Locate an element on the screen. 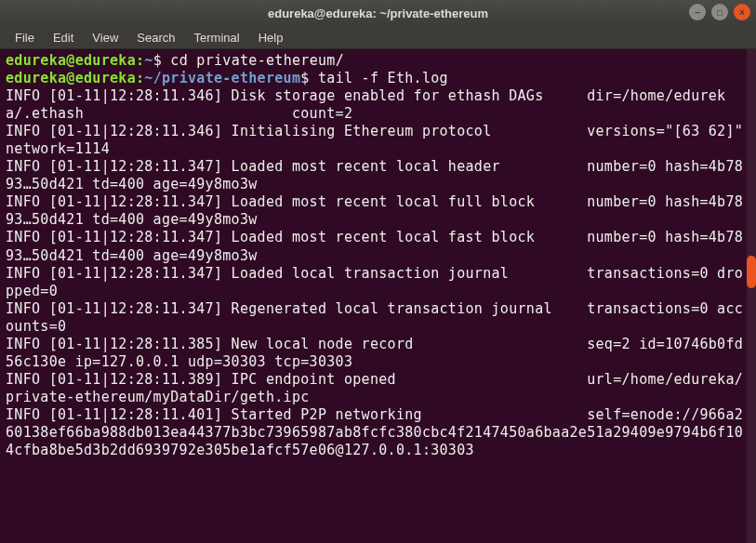 Image resolution: width=756 pixels, height=543 pixels. menu-help: Help is located at coordinates (272, 37).